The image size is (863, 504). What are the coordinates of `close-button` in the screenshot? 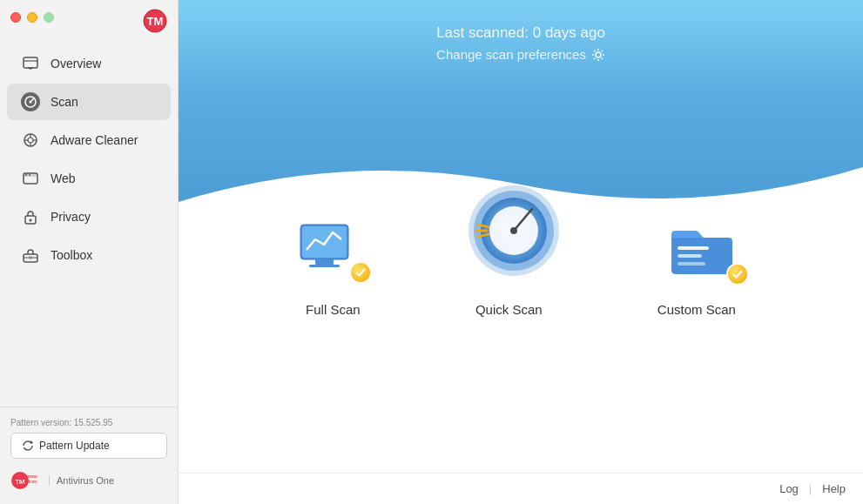 It's located at (16, 17).